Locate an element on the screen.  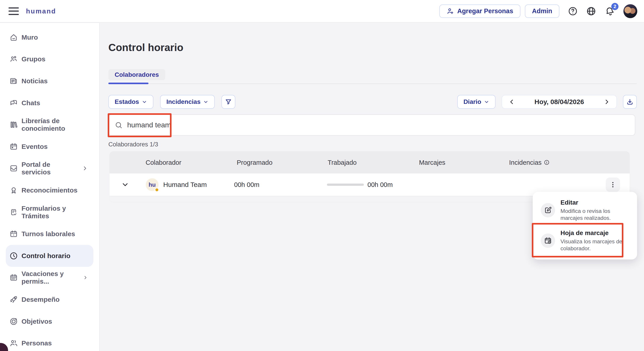
news-icon is located at coordinates (14, 81).